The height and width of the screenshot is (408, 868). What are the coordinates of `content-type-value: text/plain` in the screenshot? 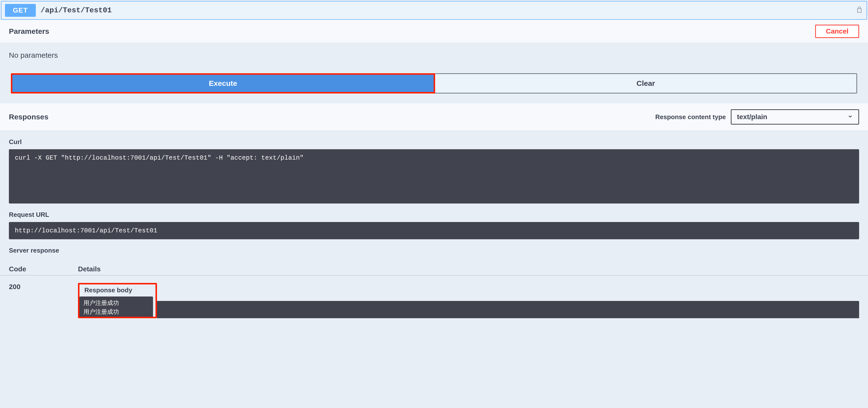 It's located at (752, 117).